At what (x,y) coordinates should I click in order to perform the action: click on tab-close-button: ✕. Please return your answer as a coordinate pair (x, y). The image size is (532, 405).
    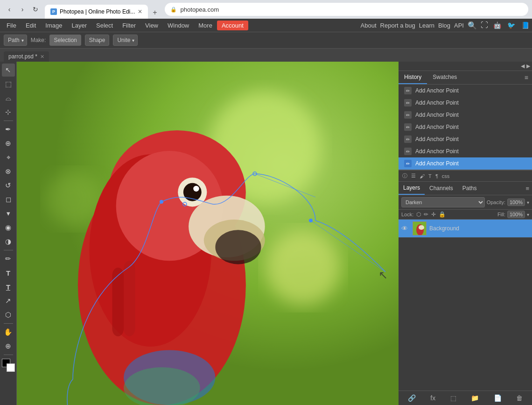
    Looking at the image, I should click on (140, 12).